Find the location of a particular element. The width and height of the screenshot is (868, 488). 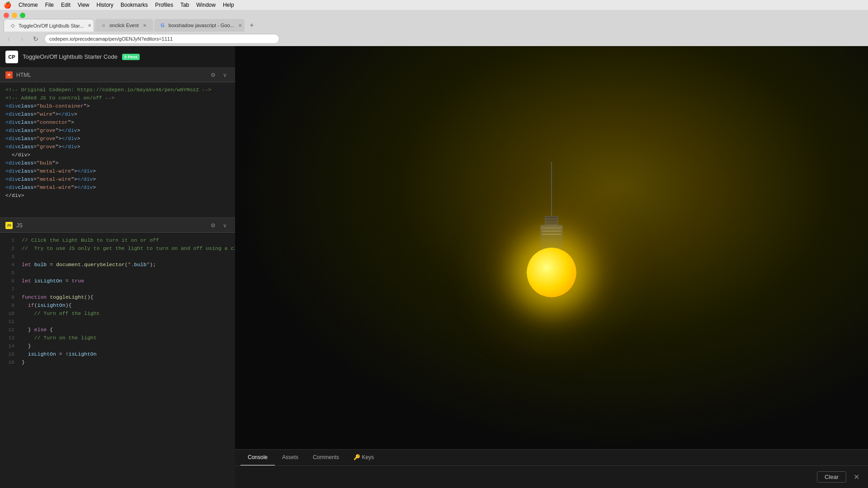

code-line: <div class="bulb-container"> is located at coordinates (118, 106).